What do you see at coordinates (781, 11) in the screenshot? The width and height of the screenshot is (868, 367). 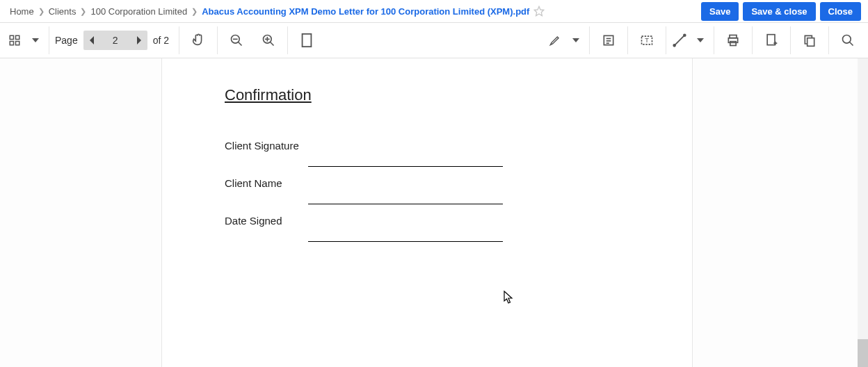 I see `action-buttons: Save Save & close Close` at bounding box center [781, 11].